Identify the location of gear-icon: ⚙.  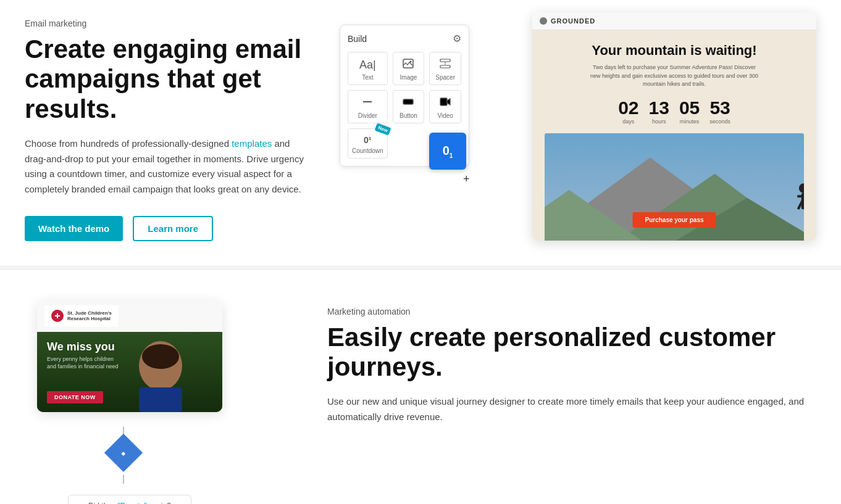
(457, 38).